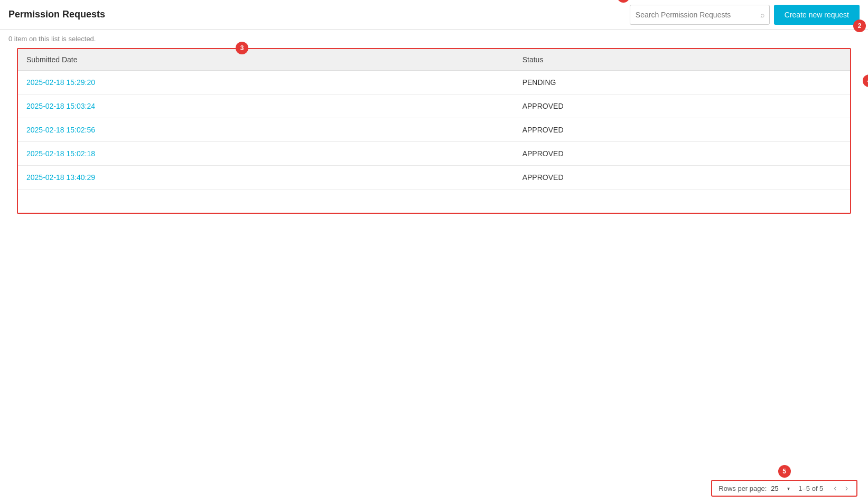 The image size is (868, 503). What do you see at coordinates (434, 82) in the screenshot?
I see `table-row: 2025-02-18 15:29:20PENDING` at bounding box center [434, 82].